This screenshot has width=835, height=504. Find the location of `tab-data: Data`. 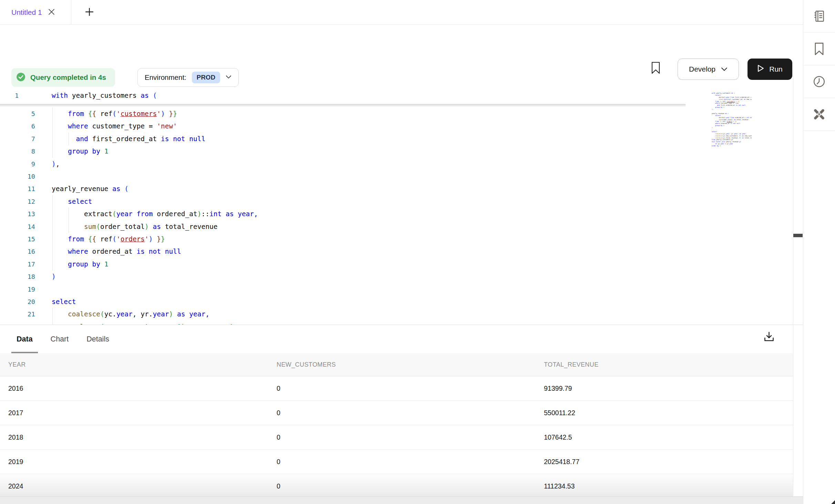

tab-data: Data is located at coordinates (25, 339).